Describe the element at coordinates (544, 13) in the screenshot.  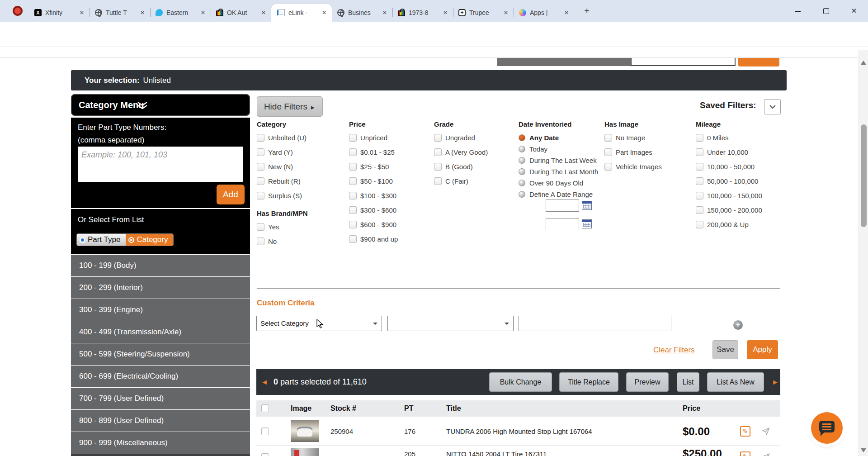
I see `browser-tab: Apps |✕` at that location.